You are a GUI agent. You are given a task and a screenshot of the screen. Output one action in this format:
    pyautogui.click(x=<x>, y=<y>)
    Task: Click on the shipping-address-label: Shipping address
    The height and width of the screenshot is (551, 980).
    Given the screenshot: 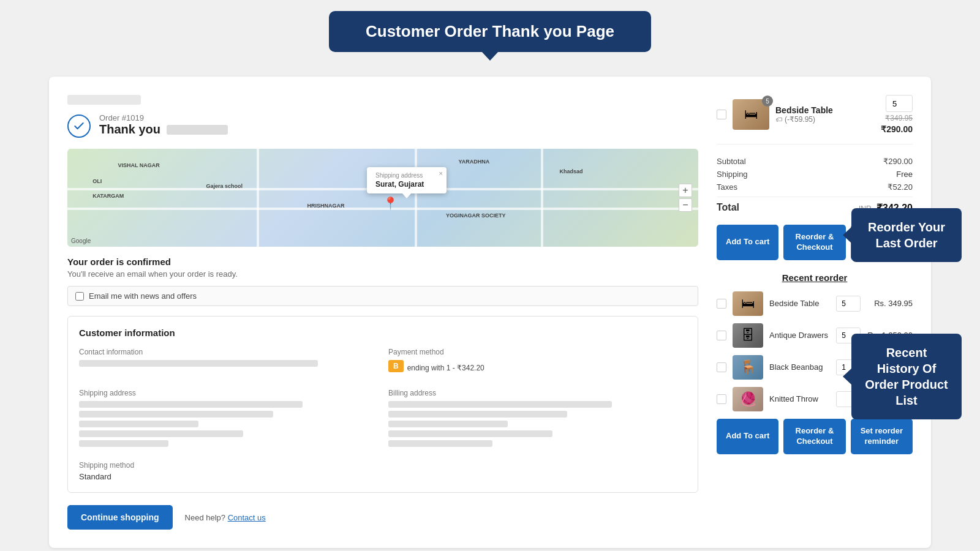 What is the action you would take?
    pyautogui.click(x=228, y=393)
    